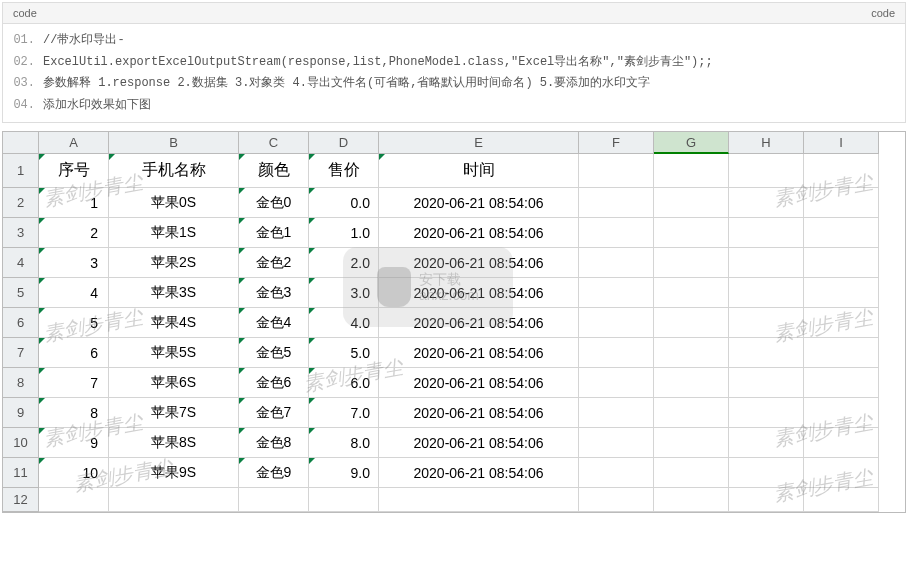 Image resolution: width=908 pixels, height=585 pixels. Describe the element at coordinates (616, 143) in the screenshot. I see `column-header-F: F` at that location.